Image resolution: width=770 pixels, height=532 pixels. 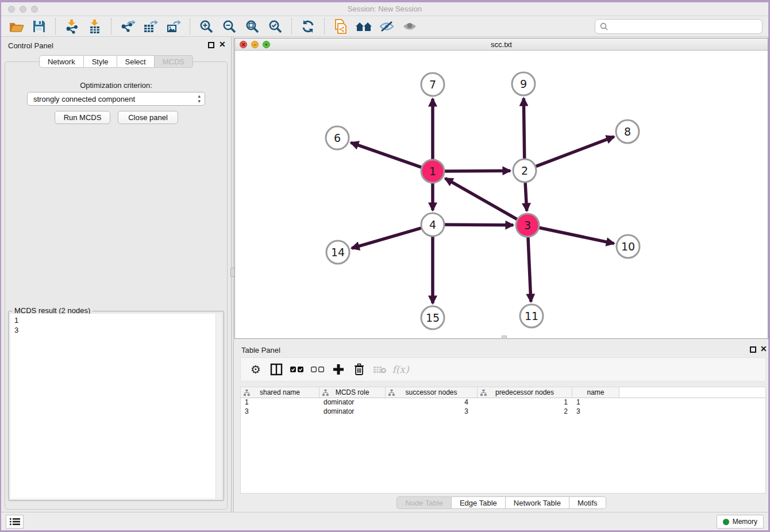 What do you see at coordinates (256, 369) in the screenshot?
I see `table-settings-icon: ⚙` at bounding box center [256, 369].